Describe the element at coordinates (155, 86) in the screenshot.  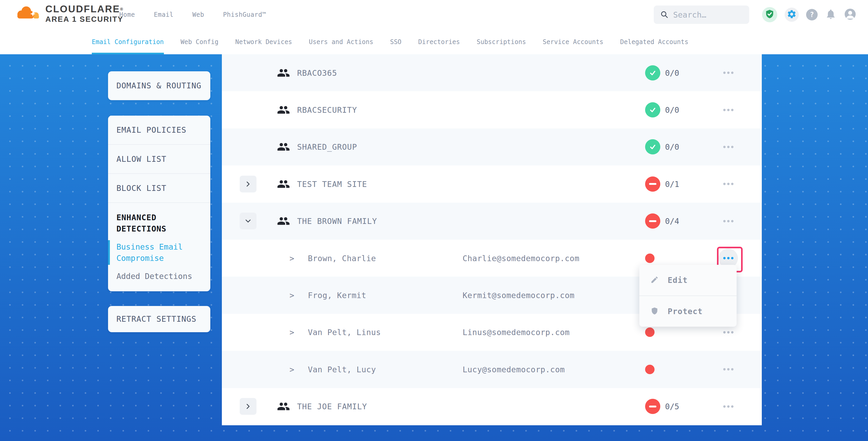
I see `sidebar-item-domains-routing: DOMAINS & ROUTING` at that location.